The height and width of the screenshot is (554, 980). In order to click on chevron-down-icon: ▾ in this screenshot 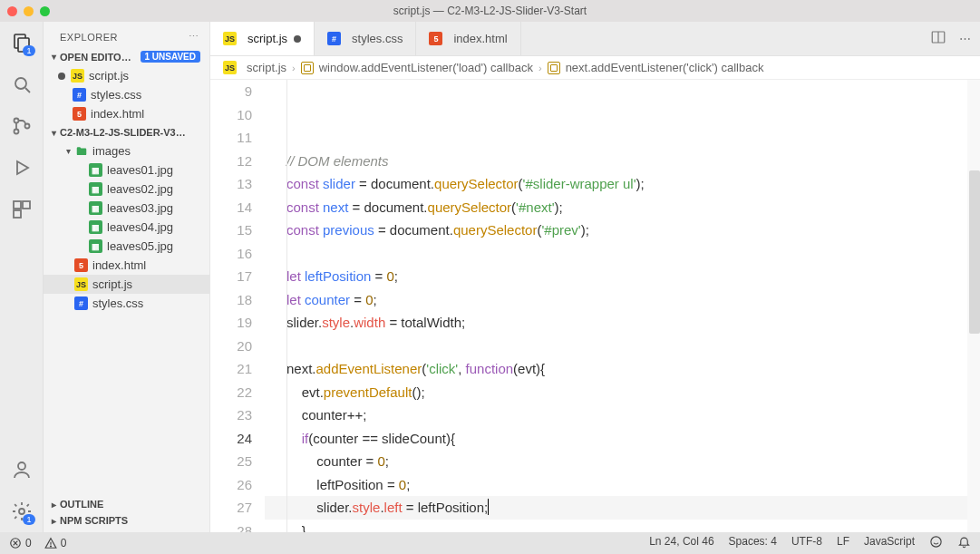, I will do `click(53, 56)`.